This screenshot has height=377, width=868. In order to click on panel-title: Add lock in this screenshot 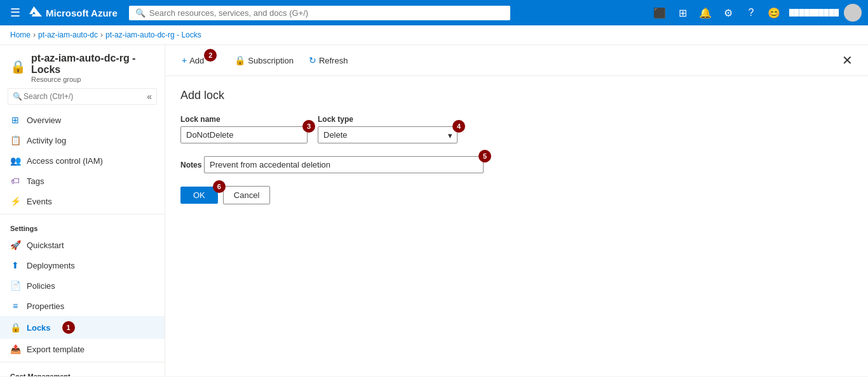, I will do `click(517, 95)`.